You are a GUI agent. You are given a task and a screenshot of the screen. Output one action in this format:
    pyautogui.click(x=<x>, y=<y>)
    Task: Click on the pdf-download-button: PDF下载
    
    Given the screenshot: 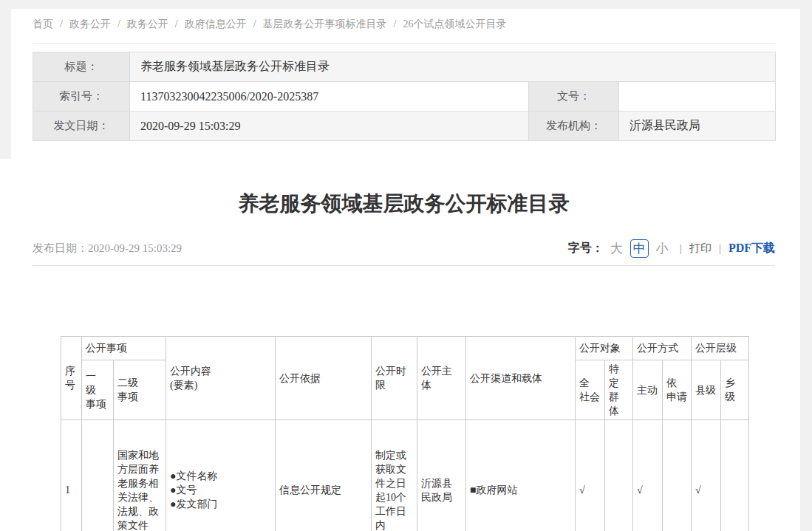 What is the action you would take?
    pyautogui.click(x=752, y=248)
    